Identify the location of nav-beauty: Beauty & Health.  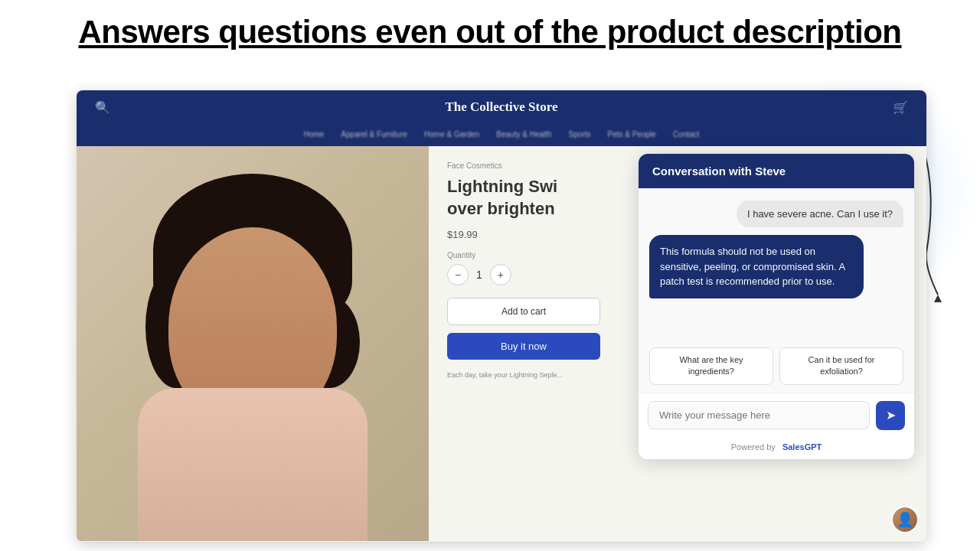
(524, 135).